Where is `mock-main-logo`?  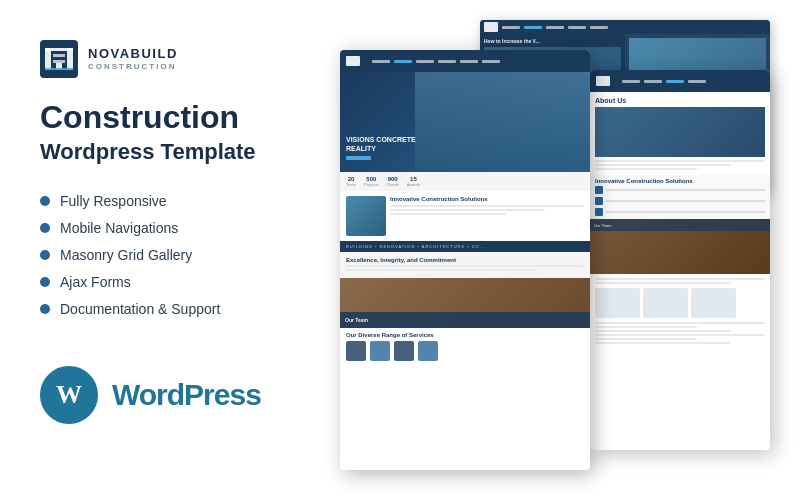 mock-main-logo is located at coordinates (353, 61).